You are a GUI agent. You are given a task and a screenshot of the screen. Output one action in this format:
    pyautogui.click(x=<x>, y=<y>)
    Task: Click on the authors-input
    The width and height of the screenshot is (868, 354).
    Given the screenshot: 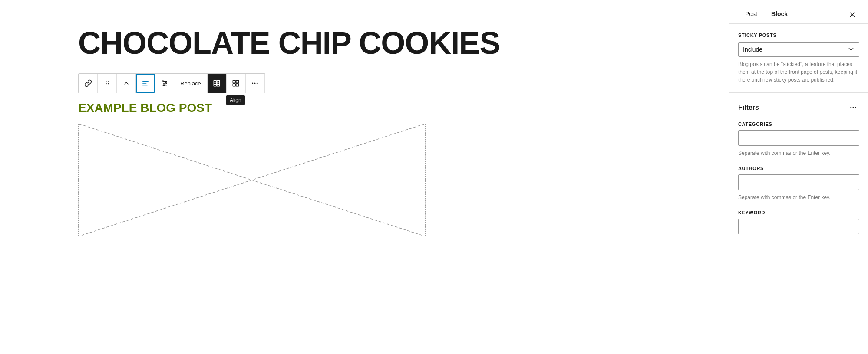 What is the action you would take?
    pyautogui.click(x=799, y=182)
    